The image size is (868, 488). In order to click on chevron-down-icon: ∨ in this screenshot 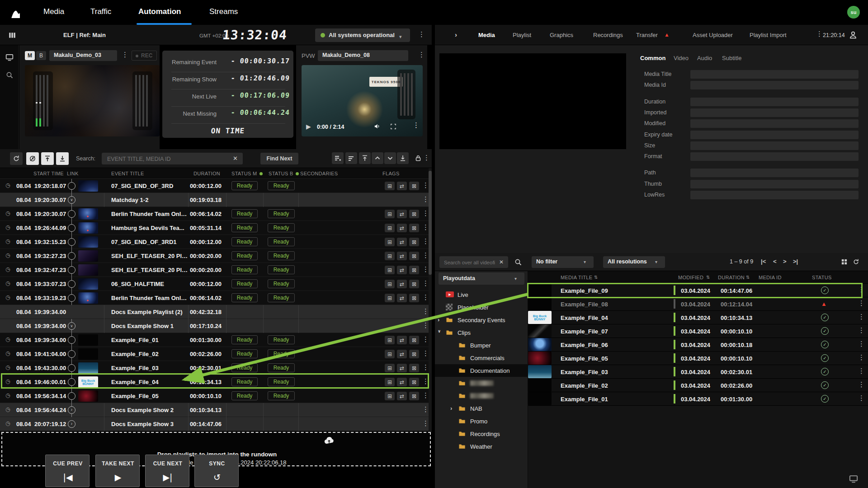, I will do `click(439, 331)`.